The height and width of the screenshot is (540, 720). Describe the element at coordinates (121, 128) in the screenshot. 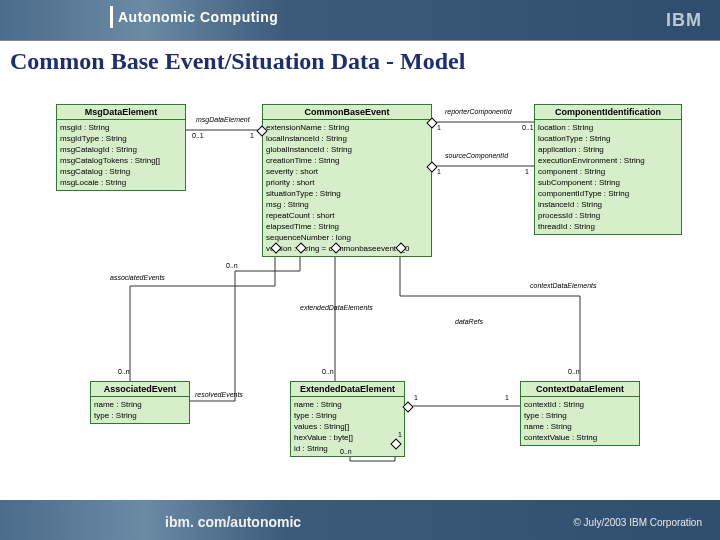

I see `attr: msgId : String` at that location.